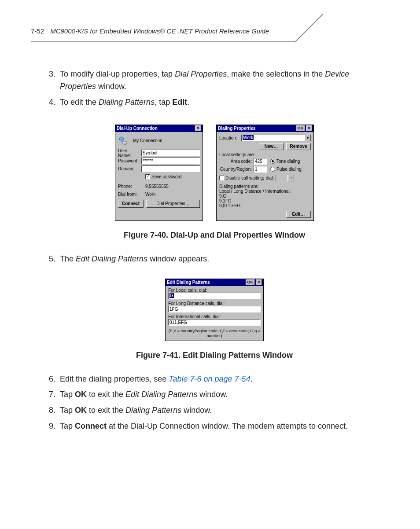  Describe the element at coordinates (265, 206) in the screenshot. I see `pattern-3: 9,011,EFG` at that location.